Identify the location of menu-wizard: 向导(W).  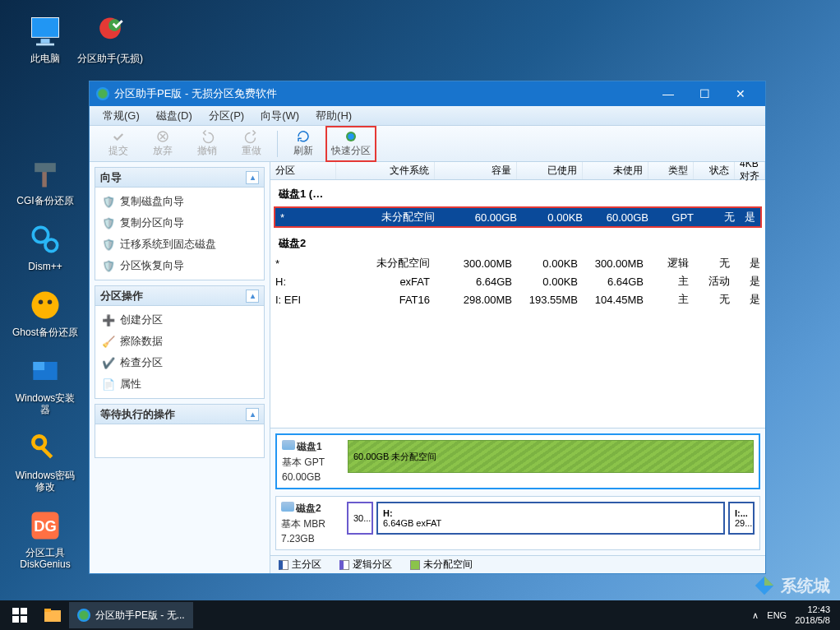
(279, 116).